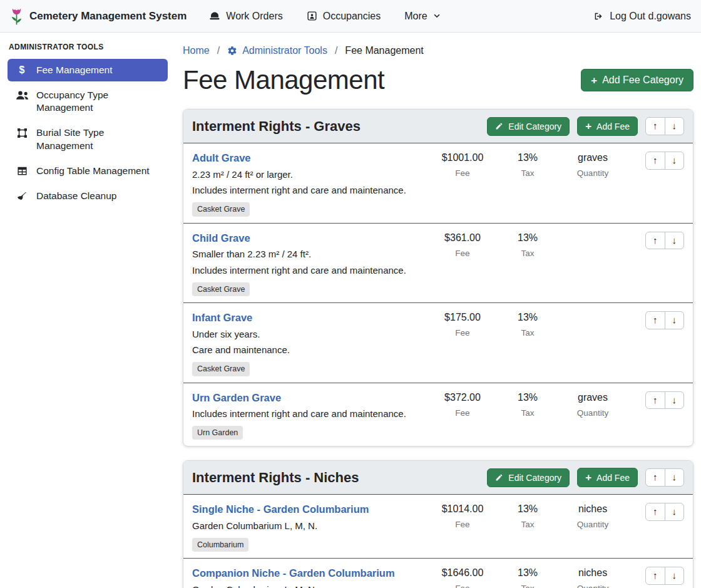 The height and width of the screenshot is (588, 701). I want to click on broom-icon, so click(22, 197).